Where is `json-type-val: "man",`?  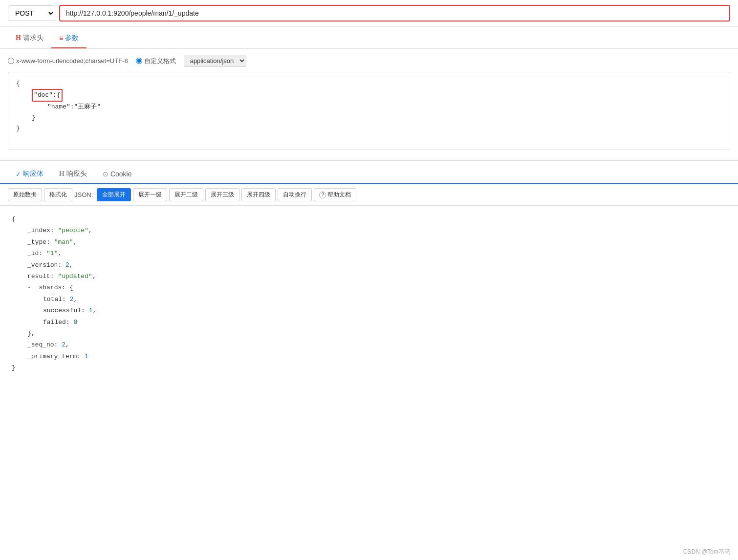 json-type-val: "man", is located at coordinates (65, 242).